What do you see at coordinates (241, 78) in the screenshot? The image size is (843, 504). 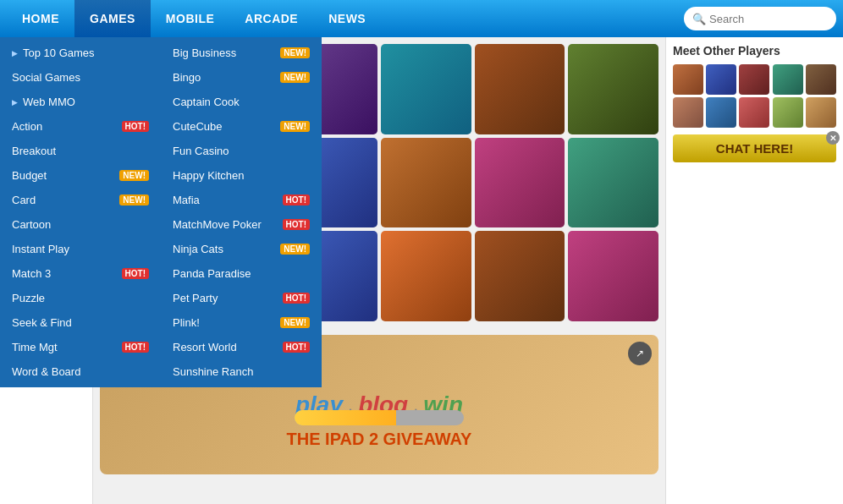 I see `dd-col2-item: BingoNEW!` at bounding box center [241, 78].